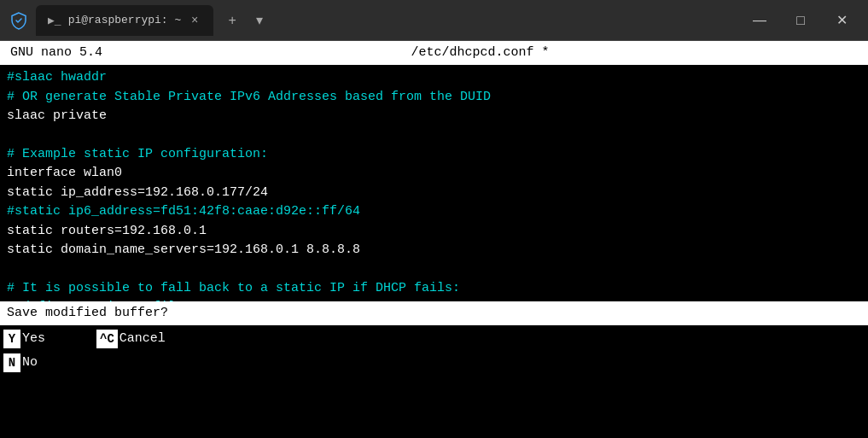 The width and height of the screenshot is (868, 438). What do you see at coordinates (246, 20) in the screenshot?
I see `titlebar-actions: + ▾` at bounding box center [246, 20].